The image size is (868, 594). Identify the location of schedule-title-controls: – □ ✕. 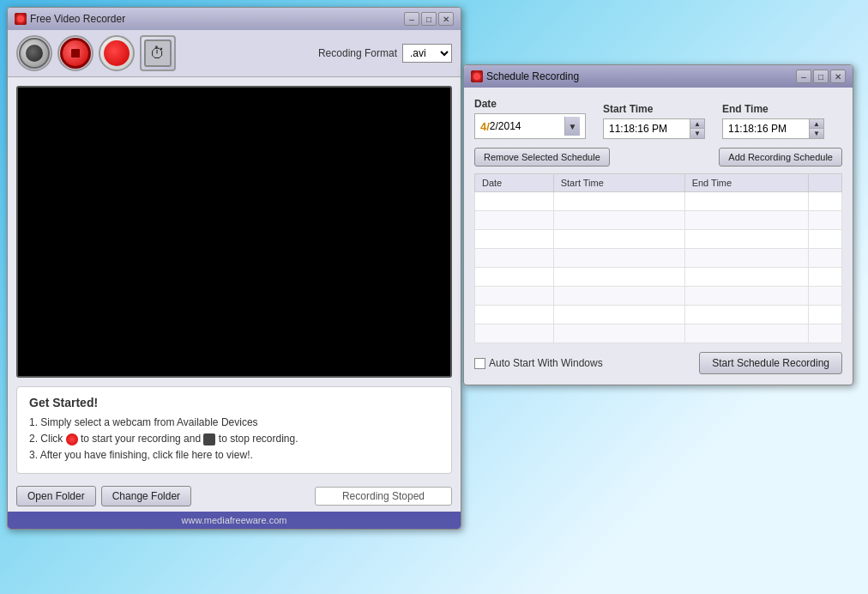
(821, 76).